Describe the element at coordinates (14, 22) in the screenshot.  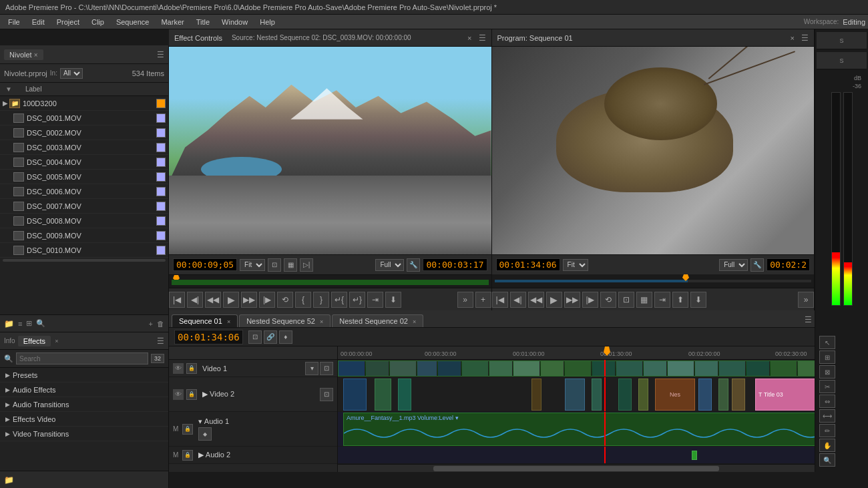
I see `menu-file: File` at that location.